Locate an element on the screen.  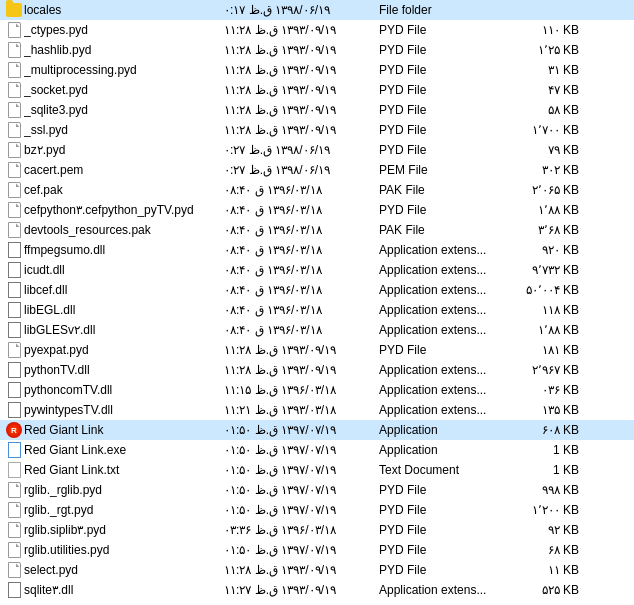
table-row: pythoncomTV.dll۱۳۹۶/۰۳/۱۸ ق.ظ ۱۱:۱۵Appli… is located at coordinates (317, 390).